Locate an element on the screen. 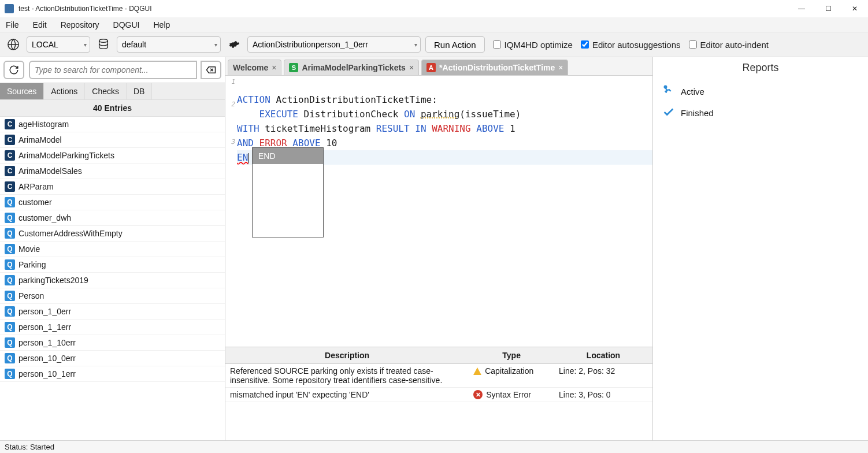 The width and height of the screenshot is (868, 453). list-item: CARParam is located at coordinates (112, 187).